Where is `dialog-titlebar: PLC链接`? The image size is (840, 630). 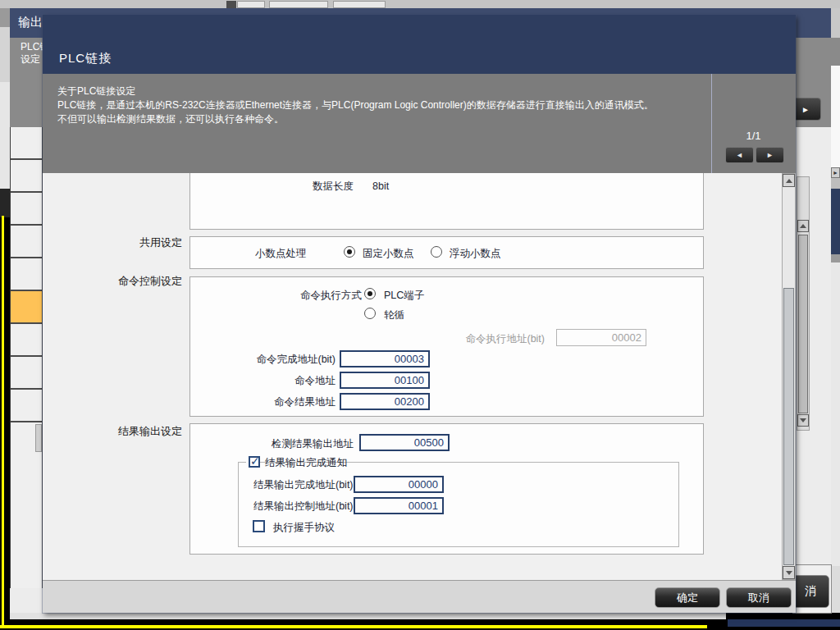 dialog-titlebar: PLC链接 is located at coordinates (419, 44).